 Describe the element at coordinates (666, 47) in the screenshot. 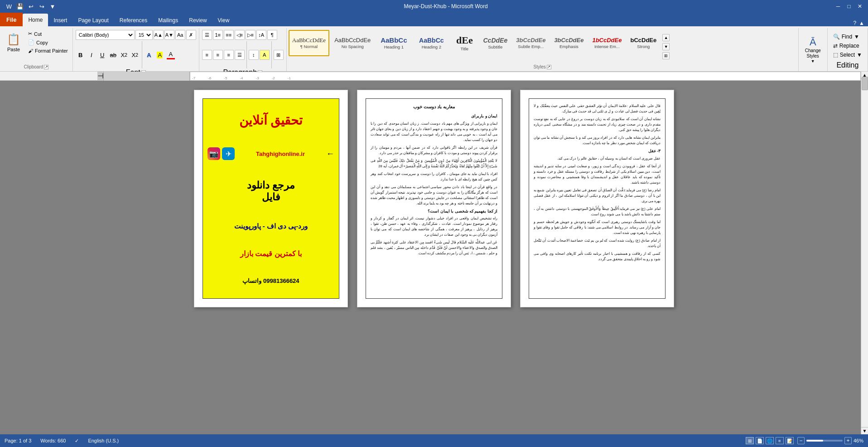

I see `styles-scroll-down: ▼` at that location.